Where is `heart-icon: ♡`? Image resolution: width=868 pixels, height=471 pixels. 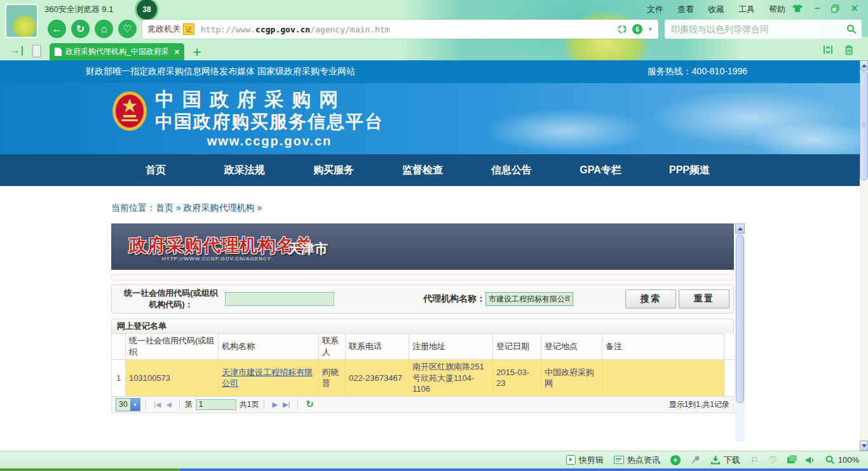 heart-icon: ♡ is located at coordinates (773, 460).